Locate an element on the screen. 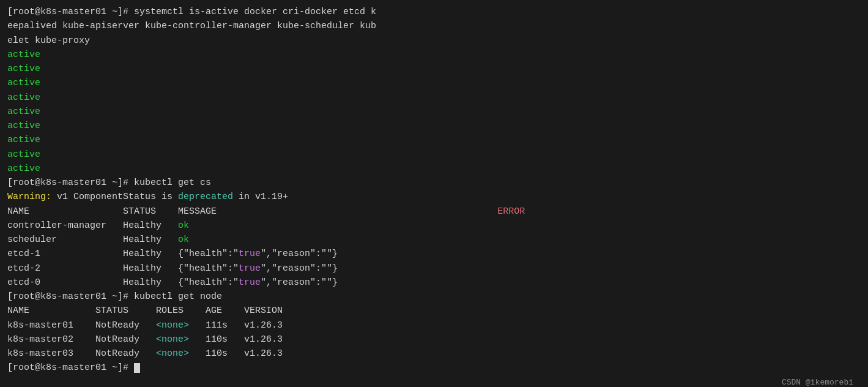  terminal-text: etcd-0 Healthy {"health":" is located at coordinates (123, 283).